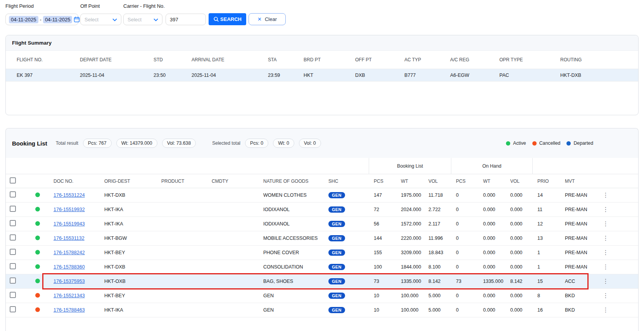 Image resolution: width=644 pixels, height=331 pixels. Describe the element at coordinates (24, 19) in the screenshot. I see `date-from-value: 04-11-2025` at that location.